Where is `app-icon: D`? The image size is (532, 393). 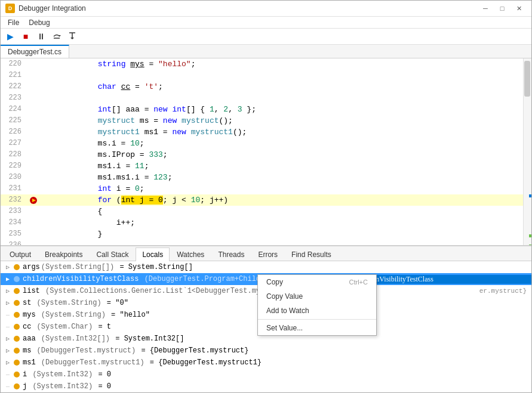
app-icon: D is located at coordinates (10, 8).